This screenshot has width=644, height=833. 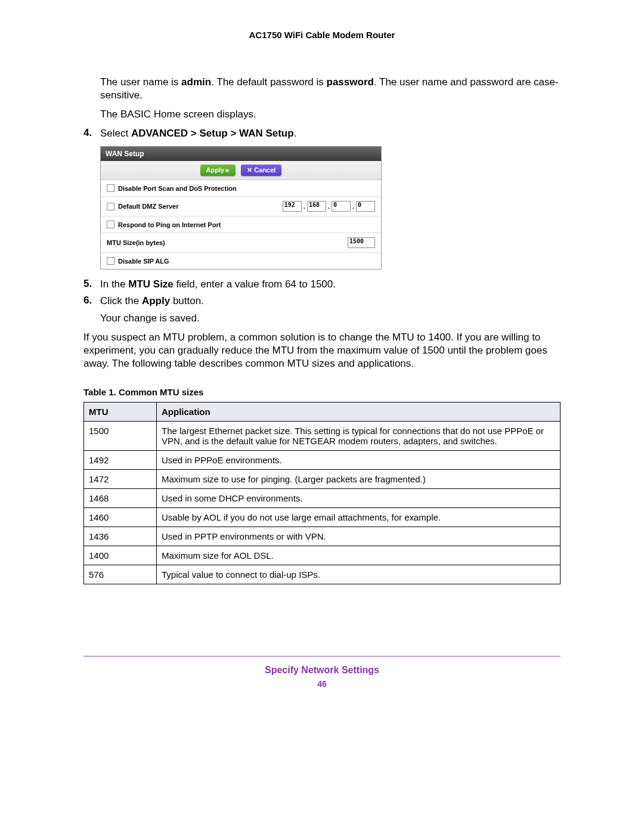 What do you see at coordinates (241, 225) in the screenshot?
I see `row-respond-ping: Respond to Ping on Internet Port` at bounding box center [241, 225].